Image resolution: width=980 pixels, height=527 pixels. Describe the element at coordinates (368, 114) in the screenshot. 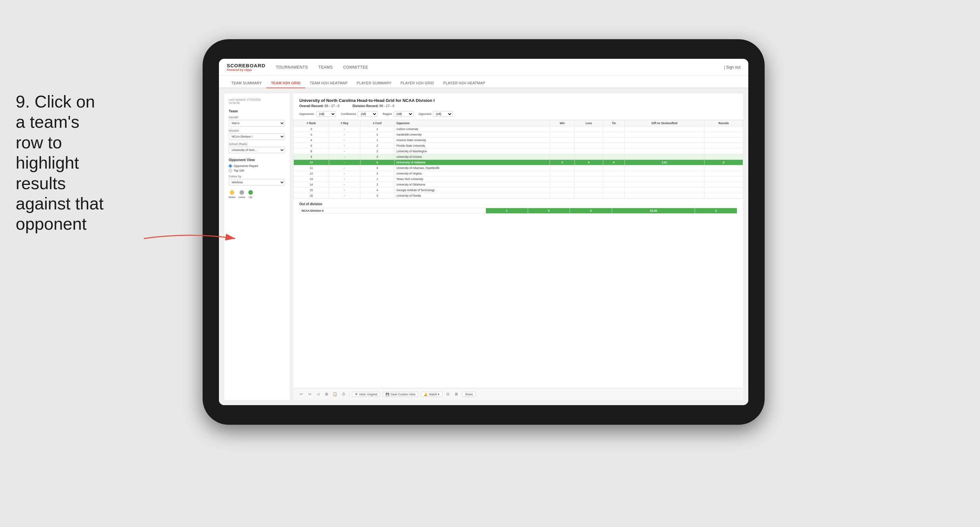

I see `conference-select: (All)` at that location.